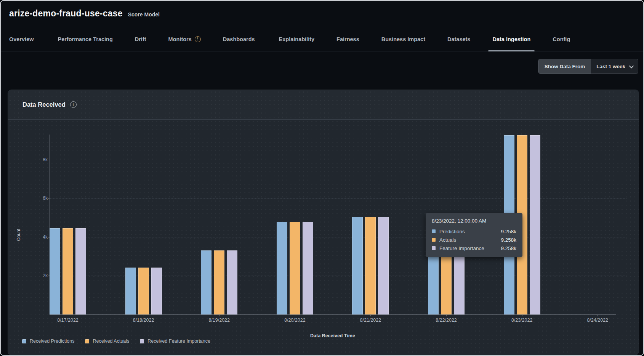 The width and height of the screenshot is (644, 356). I want to click on info-icon: i, so click(73, 104).